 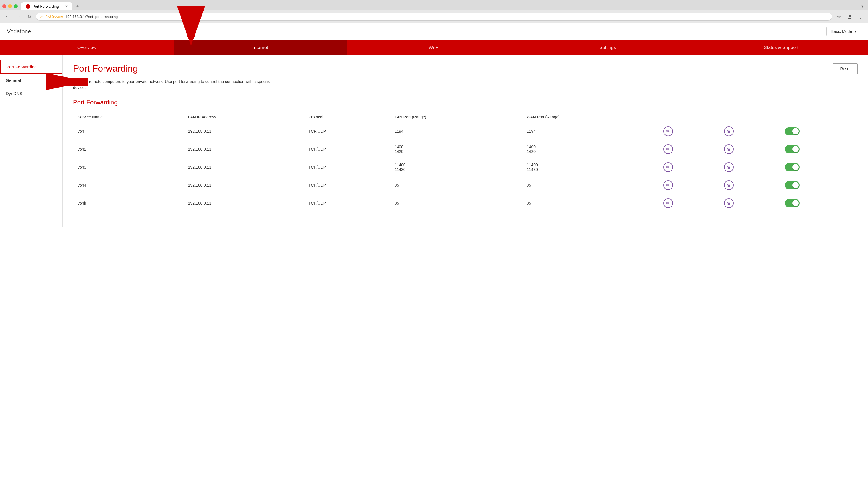 I want to click on mode-chevron-icon: ▾, so click(x=855, y=31).